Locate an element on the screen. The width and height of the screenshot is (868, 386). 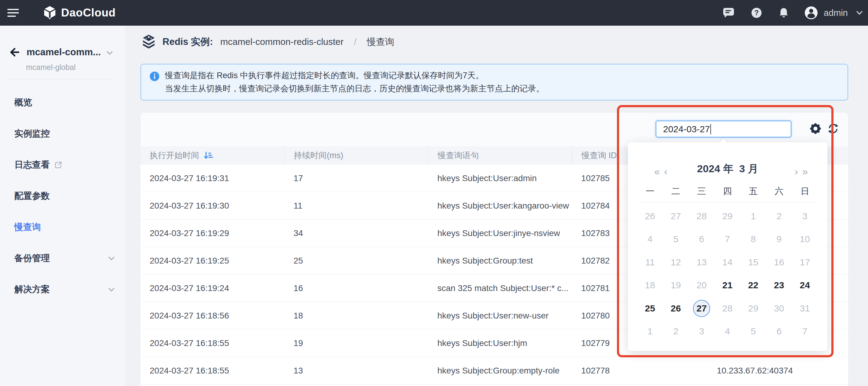
sidebar-item-label: 解决方案 is located at coordinates (32, 290).